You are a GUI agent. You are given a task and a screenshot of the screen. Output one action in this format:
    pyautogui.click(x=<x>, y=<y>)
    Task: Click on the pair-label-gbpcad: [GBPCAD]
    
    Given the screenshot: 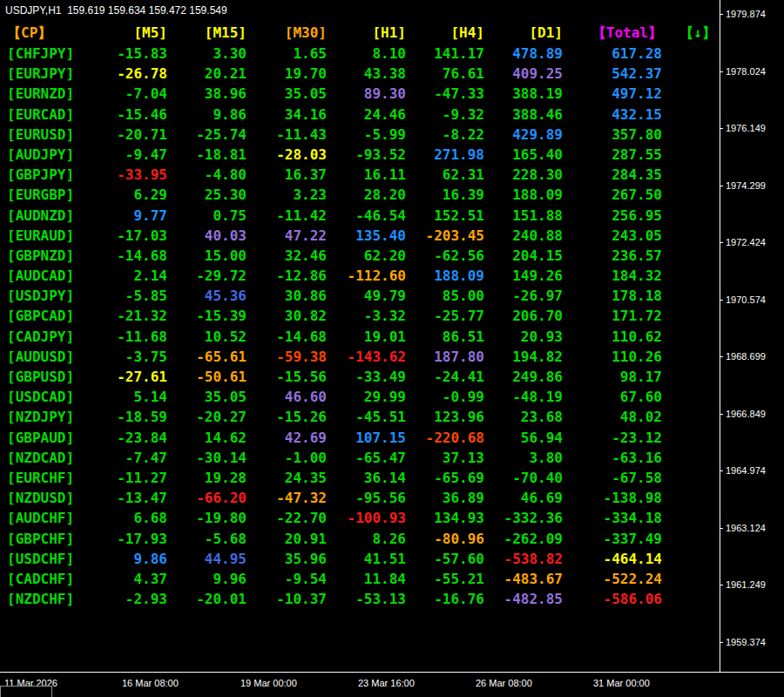 What is the action you would take?
    pyautogui.click(x=44, y=315)
    